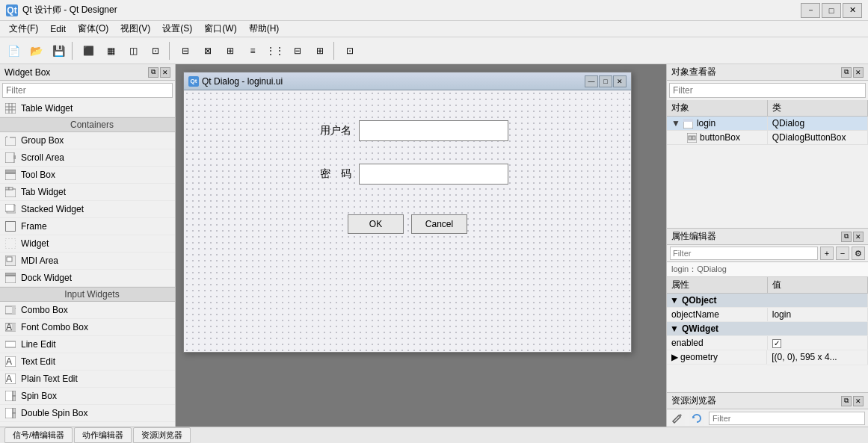 The height and width of the screenshot is (443, 868). I want to click on oi-login-class: QDialog, so click(817, 124).